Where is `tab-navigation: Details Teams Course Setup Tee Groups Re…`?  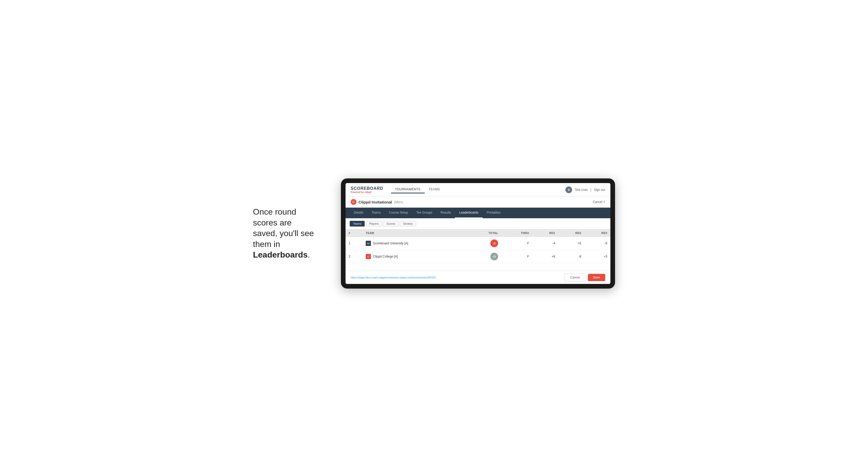
tab-navigation: Details Teams Course Setup Tee Groups Re… is located at coordinates (478, 213).